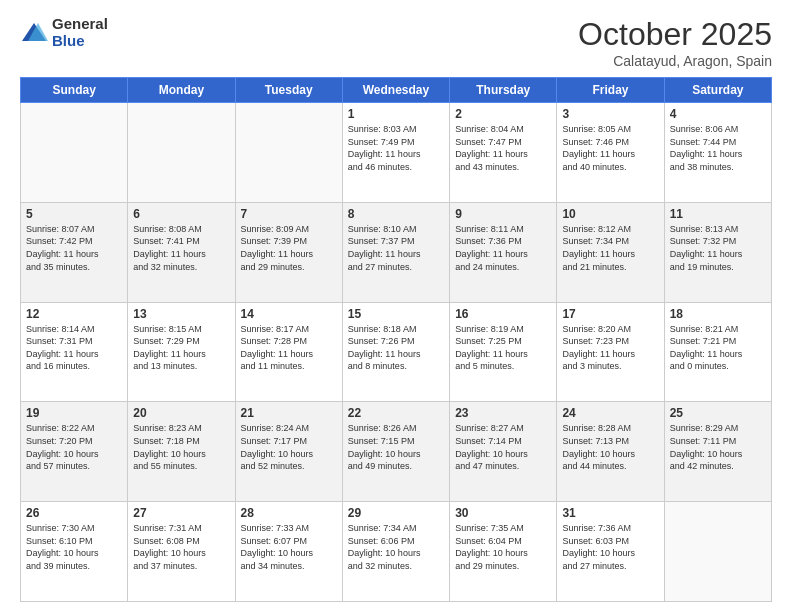  What do you see at coordinates (181, 314) in the screenshot?
I see `day-number: 13` at bounding box center [181, 314].